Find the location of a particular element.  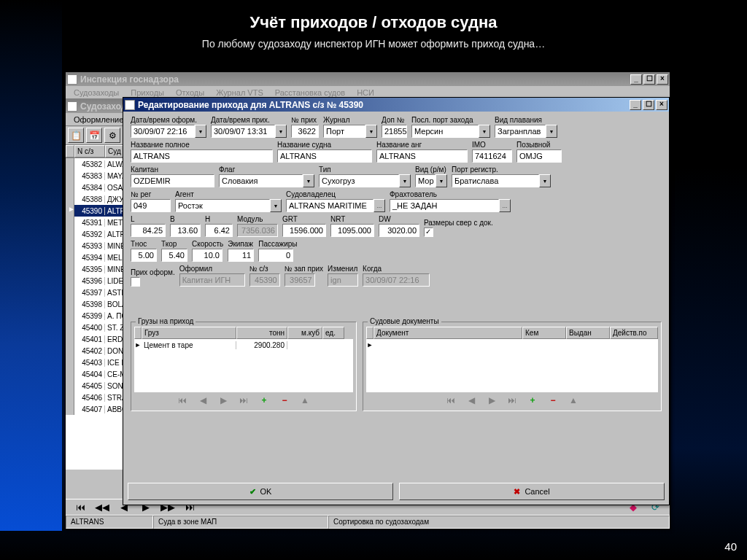

menu-item: Оформление is located at coordinates (98, 120).